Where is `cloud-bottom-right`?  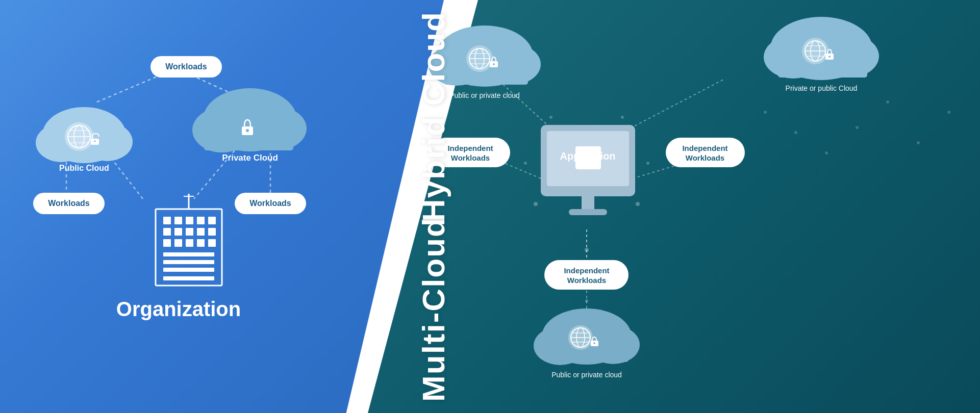
cloud-bottom-right is located at coordinates (587, 337).